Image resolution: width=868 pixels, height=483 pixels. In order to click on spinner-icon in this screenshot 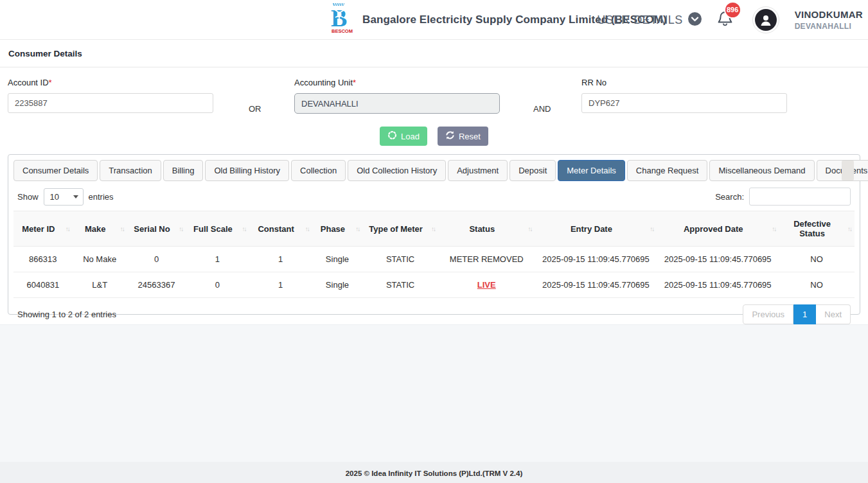, I will do `click(392, 136)`.